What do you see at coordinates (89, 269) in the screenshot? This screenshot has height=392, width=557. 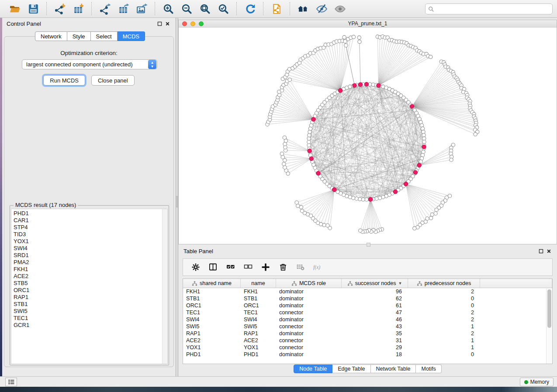 I see `result-node-item: FKH1` at bounding box center [89, 269].